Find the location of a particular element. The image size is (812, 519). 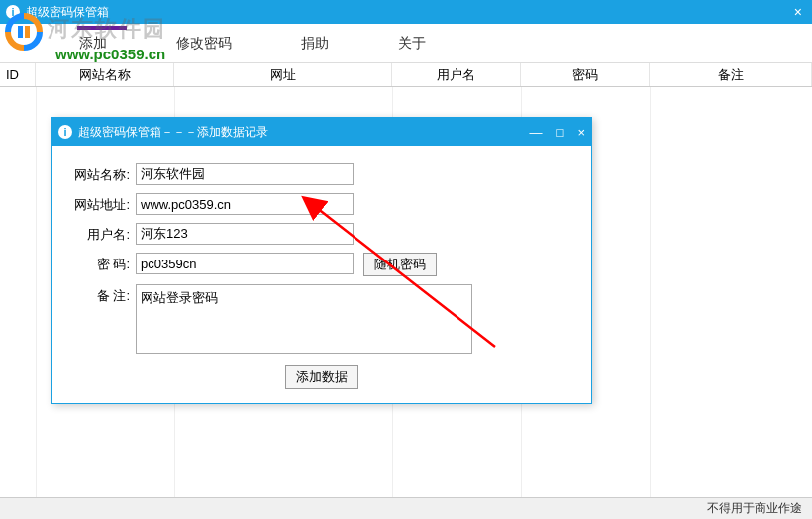

add-data-button: 添加数据 is located at coordinates (322, 377).